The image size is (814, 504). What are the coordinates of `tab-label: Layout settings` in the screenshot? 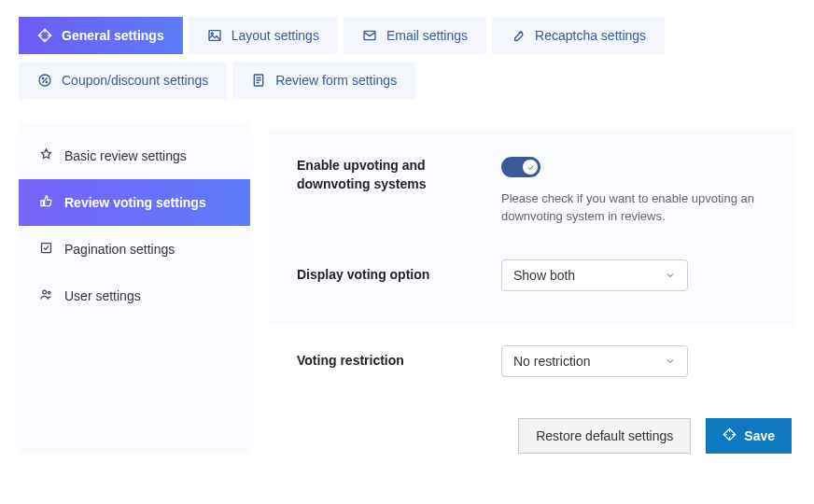 It's located at (275, 35).